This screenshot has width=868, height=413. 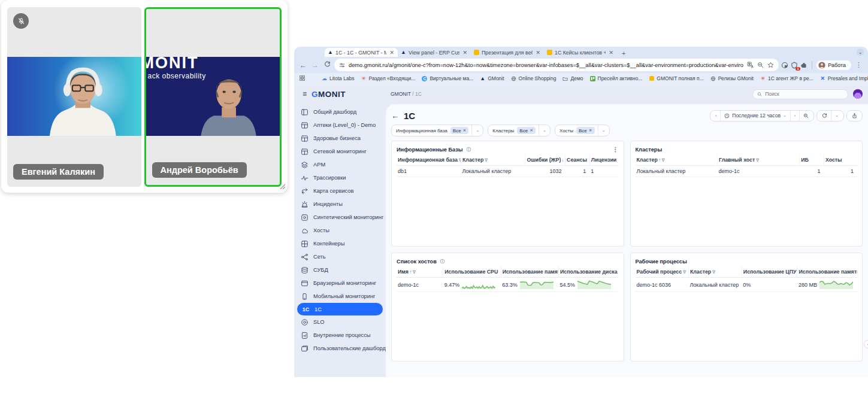 I want to click on sidebar-item-16-onec: 1С1С, so click(x=340, y=309).